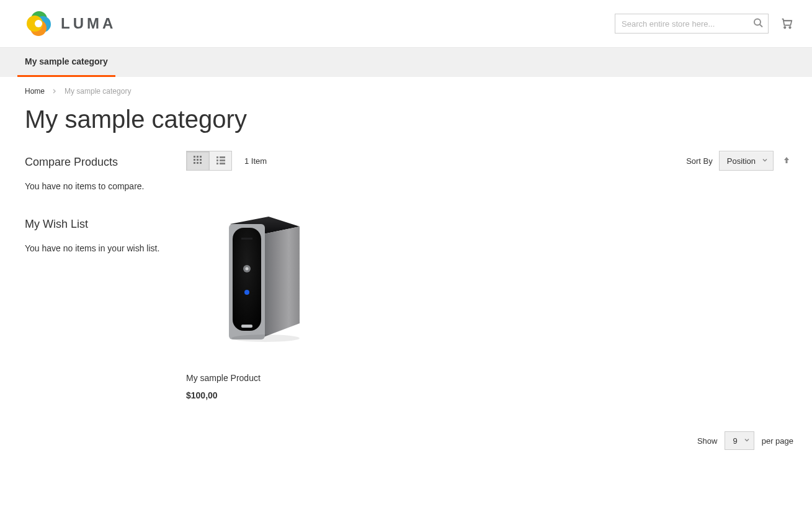  I want to click on sorter: Sort By Position, so click(739, 161).